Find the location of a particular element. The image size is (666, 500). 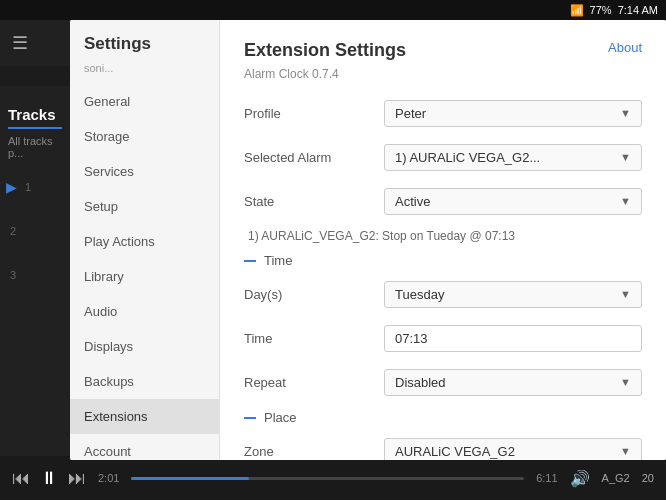

status-bar: 📶 77% 7:14 AM is located at coordinates (333, 10).